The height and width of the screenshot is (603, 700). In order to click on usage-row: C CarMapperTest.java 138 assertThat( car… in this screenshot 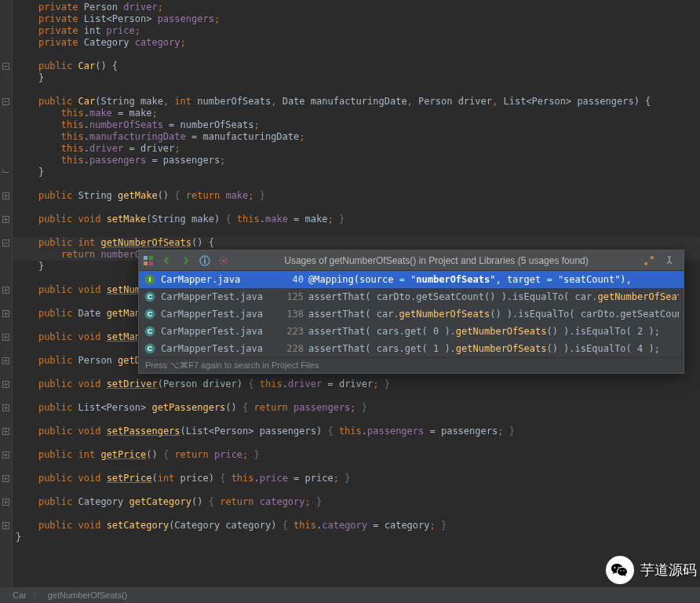, I will do `click(411, 314)`.